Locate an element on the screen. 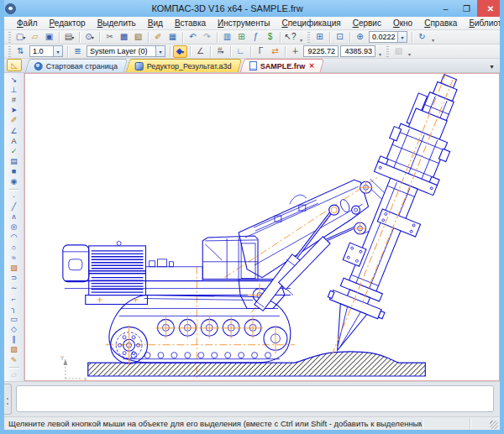 Image resolution: width=504 pixels, height=434 pixels. units-button: $ is located at coordinates (270, 37).